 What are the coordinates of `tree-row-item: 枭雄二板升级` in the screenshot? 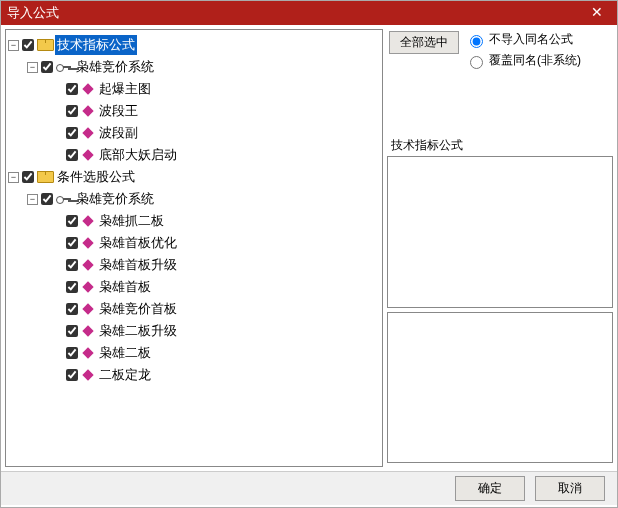 It's located at (194, 331).